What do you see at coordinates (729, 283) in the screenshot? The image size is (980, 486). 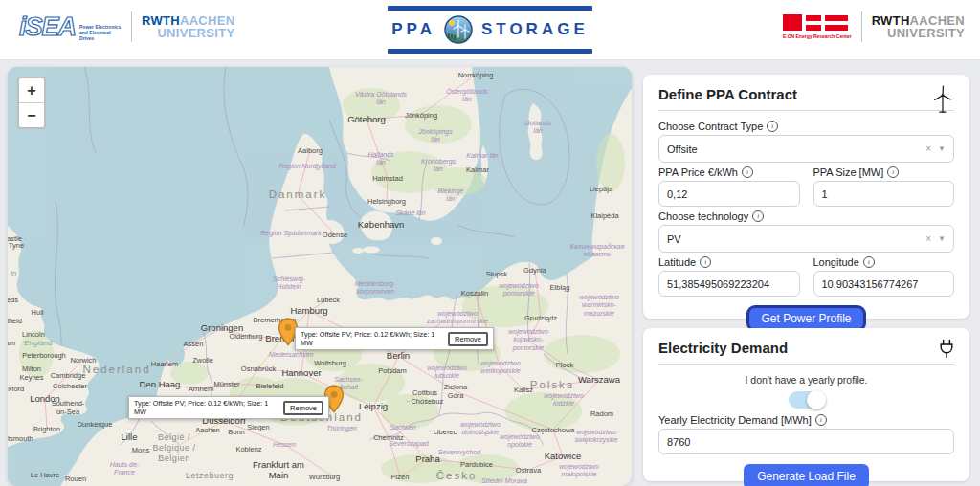 I see `latitude-input` at bounding box center [729, 283].